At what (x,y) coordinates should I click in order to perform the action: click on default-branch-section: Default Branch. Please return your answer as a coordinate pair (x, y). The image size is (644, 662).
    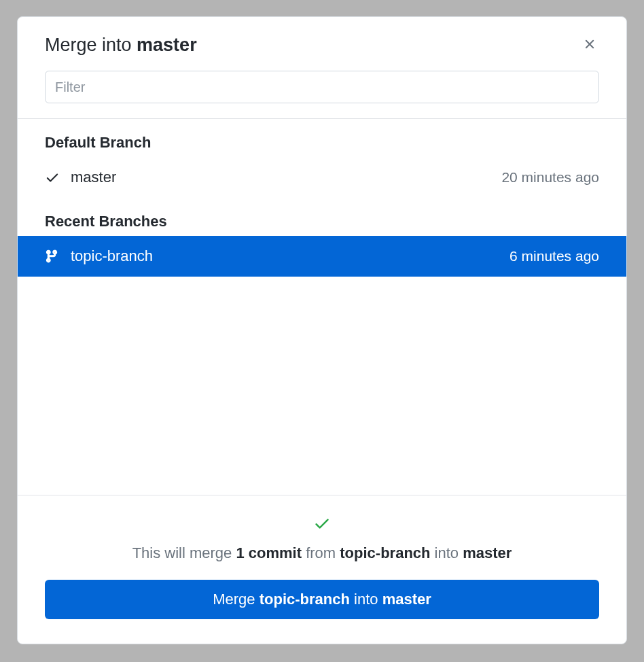
    Looking at the image, I should click on (322, 138).